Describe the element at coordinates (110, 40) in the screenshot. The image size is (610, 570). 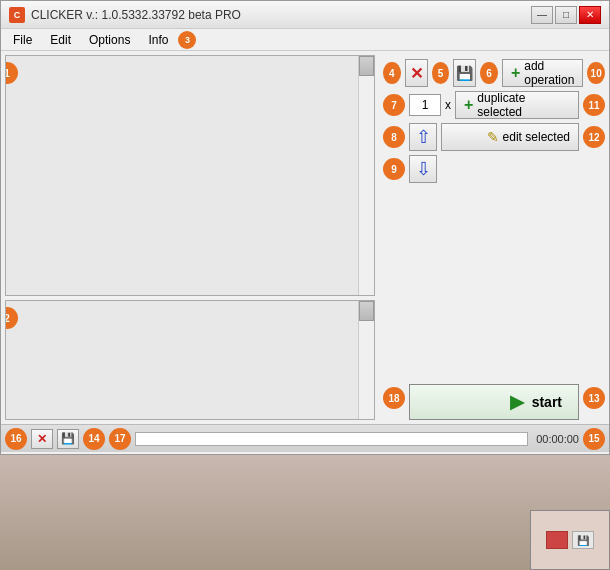
I see `menu-options: Options` at that location.